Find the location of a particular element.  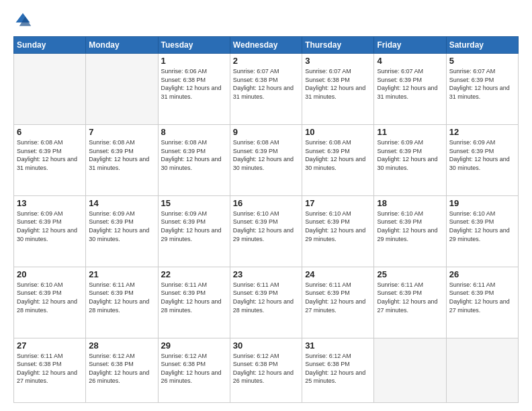

day-number: 16 is located at coordinates (266, 203).